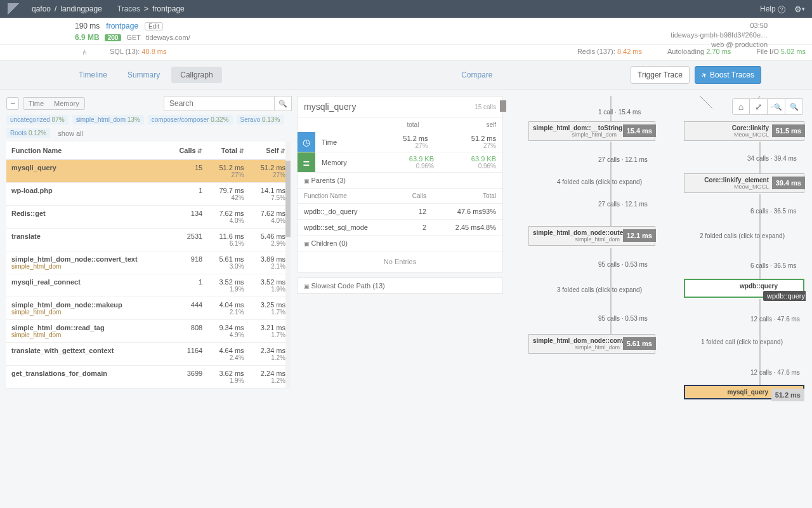 This screenshot has width=812, height=508. What do you see at coordinates (122, 26) in the screenshot?
I see `route-link: frontpage` at bounding box center [122, 26].